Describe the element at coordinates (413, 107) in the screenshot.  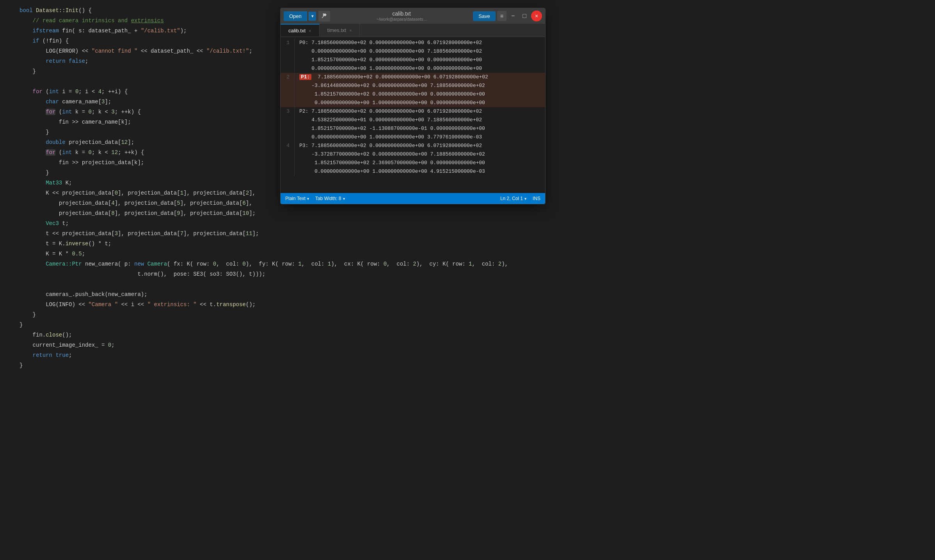
I see `file-content-lines: 1 P0: 7.188560000000e+02 0.000000000000e…` at that location.